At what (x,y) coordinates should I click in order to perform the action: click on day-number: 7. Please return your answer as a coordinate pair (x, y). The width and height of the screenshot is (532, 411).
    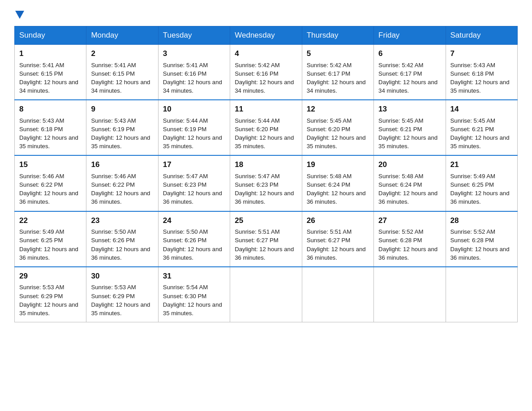
    Looking at the image, I should click on (482, 54).